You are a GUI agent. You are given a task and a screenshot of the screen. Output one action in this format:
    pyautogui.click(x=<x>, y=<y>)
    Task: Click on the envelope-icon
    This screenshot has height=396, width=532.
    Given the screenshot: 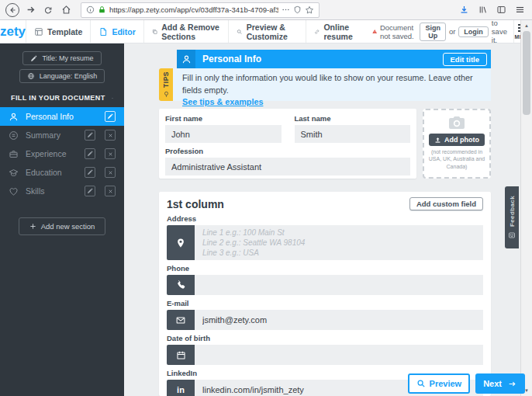 What is the action you would take?
    pyautogui.click(x=181, y=320)
    